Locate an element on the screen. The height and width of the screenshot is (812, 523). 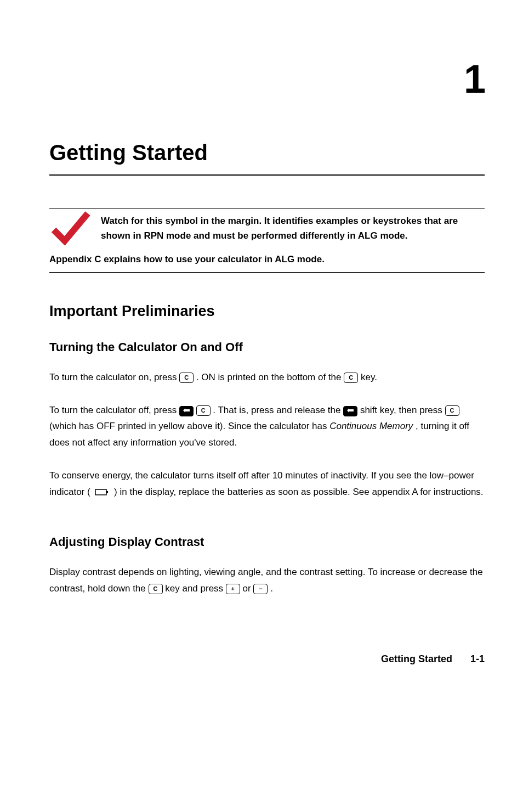
paragraph-turning-off: To turn the calculator off, press C . Th… is located at coordinates (267, 427).